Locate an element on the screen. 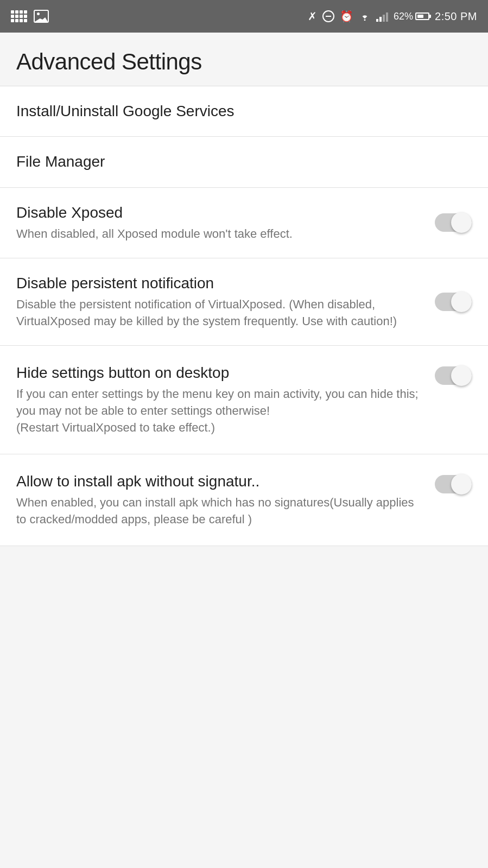 The width and height of the screenshot is (488, 868). settings-item-allow-apk-text: Allow to install apk without signatur.. … is located at coordinates (226, 500).